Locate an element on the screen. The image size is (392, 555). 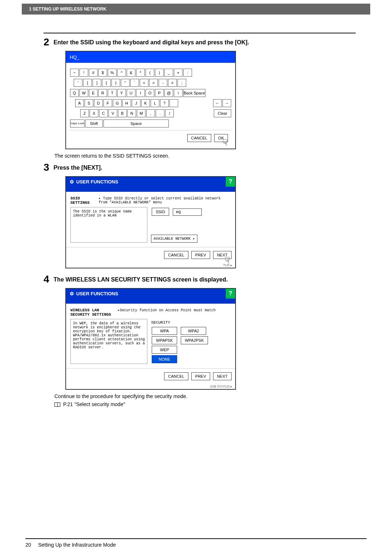
ssid-settings-screenshot: ⚙ USER FUNCTIONS ? SSID SETTINGS ▸ Type … is located at coordinates (151, 222).